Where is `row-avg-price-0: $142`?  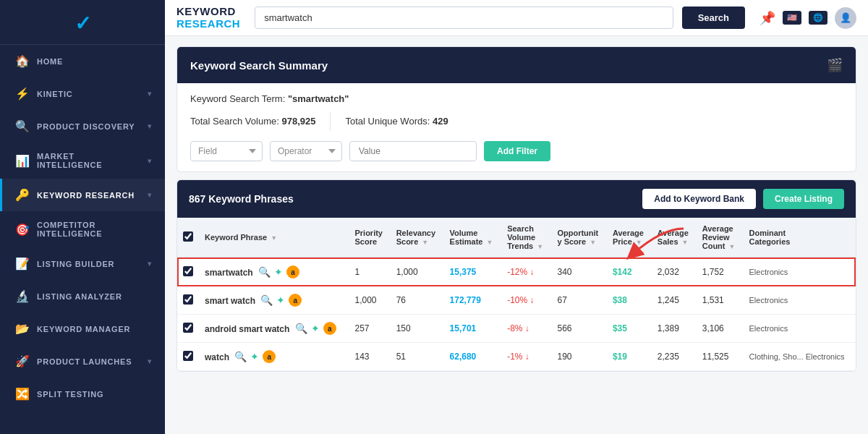 row-avg-price-0: $142 is located at coordinates (629, 272).